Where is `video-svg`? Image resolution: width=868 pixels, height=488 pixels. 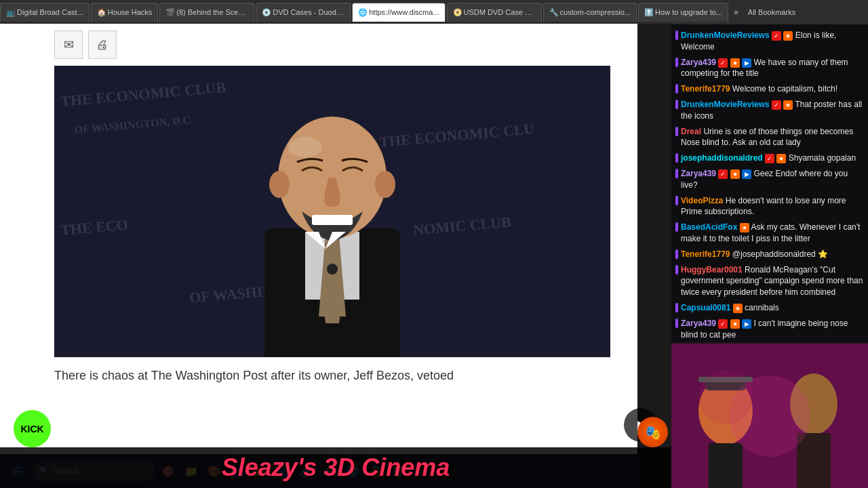 video-svg is located at coordinates (770, 415).